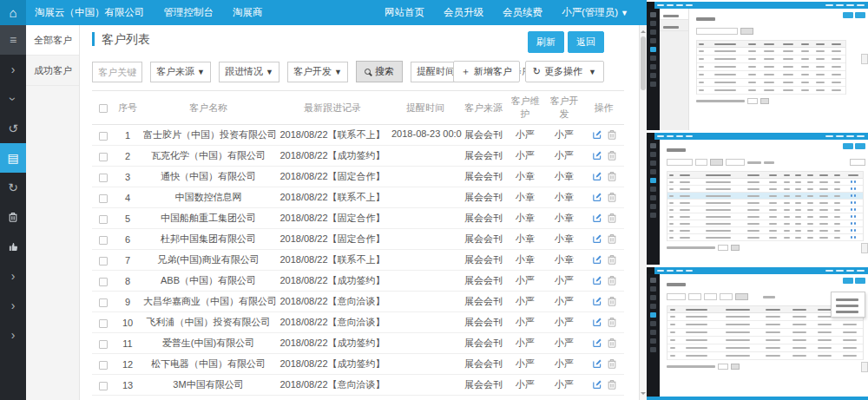  I want to click on brand-company-name: 淘展云（中国）有限公司, so click(90, 12).